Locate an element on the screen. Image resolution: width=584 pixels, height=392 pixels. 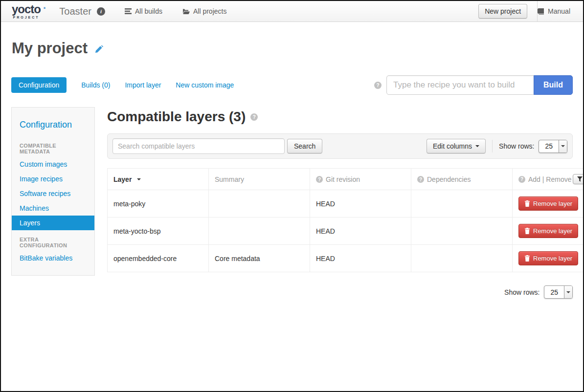
sidebar-section-extra-configuration: EXTRA CONFIGURATION is located at coordinates (53, 240).